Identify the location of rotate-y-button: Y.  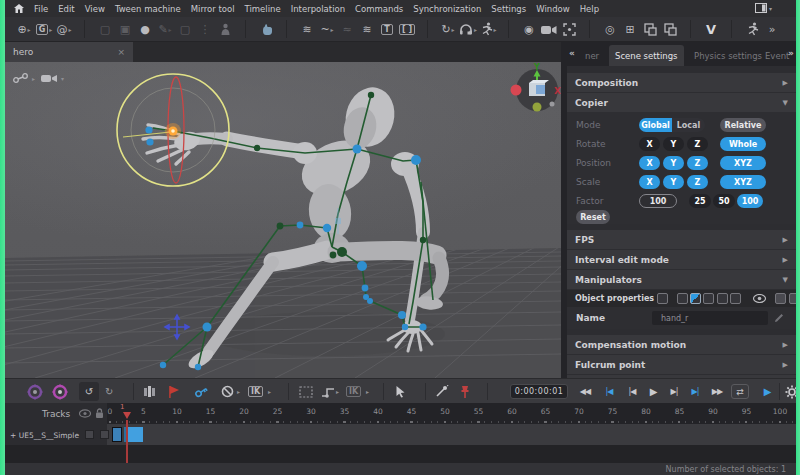
(674, 144).